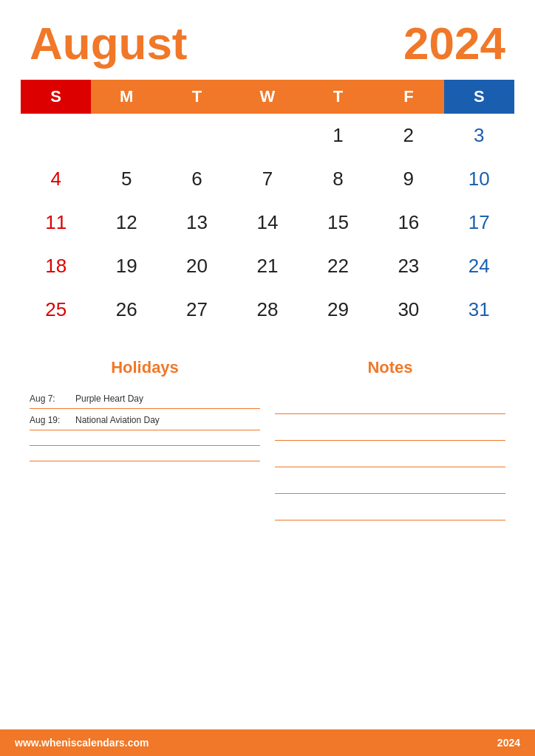 The height and width of the screenshot is (756, 535). Describe the element at coordinates (268, 136) in the screenshot. I see `day-cell-empty-w0d3` at that location.